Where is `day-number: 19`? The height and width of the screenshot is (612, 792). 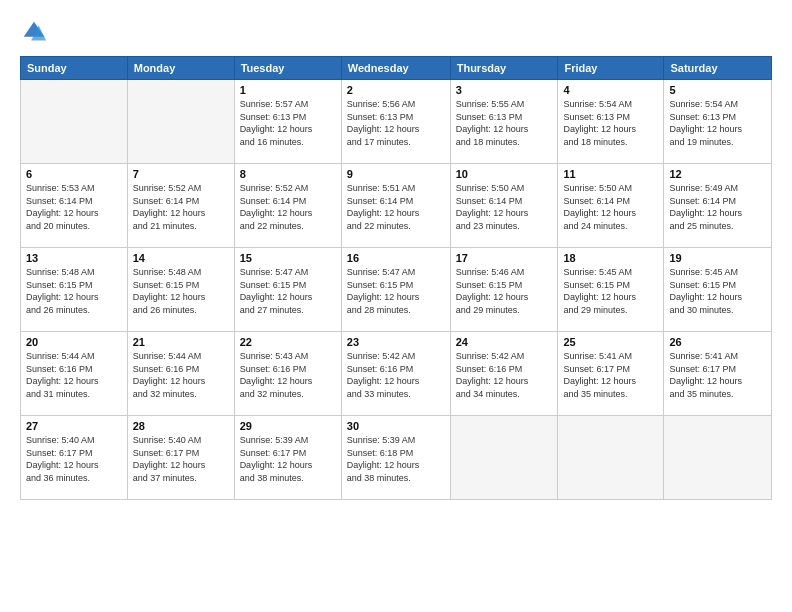
day-number: 19 is located at coordinates (718, 258).